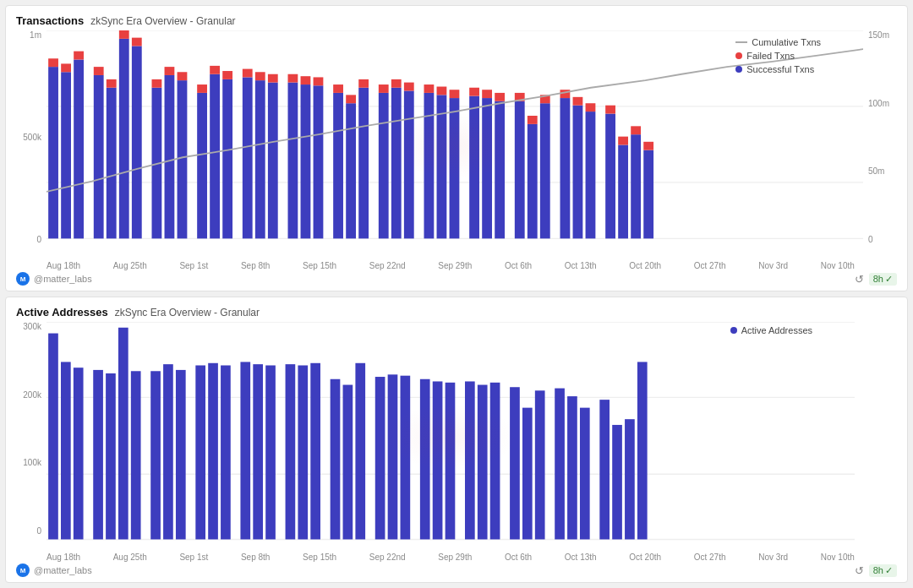 This screenshot has width=913, height=588. What do you see at coordinates (878, 570) in the screenshot?
I see `time-label-2: 8h` at bounding box center [878, 570].